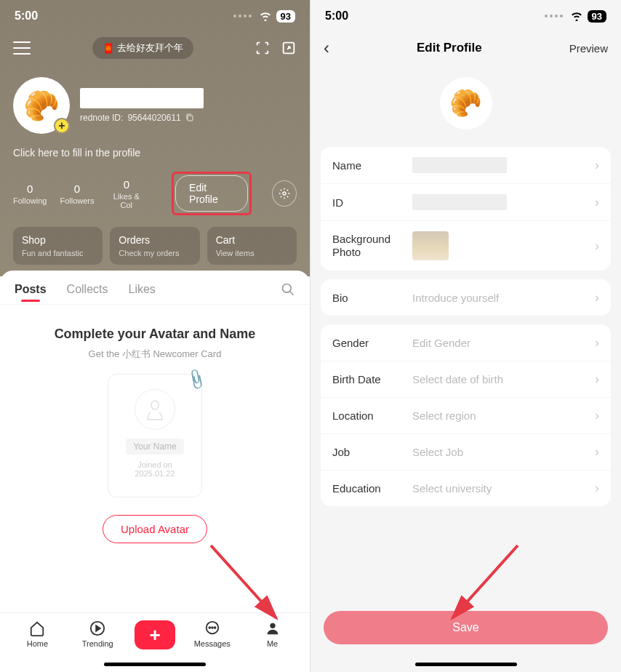 Image resolution: width=621 pixels, height=672 pixels. Describe the element at coordinates (466, 103) in the screenshot. I see `edit-avatar: 🥐` at that location.